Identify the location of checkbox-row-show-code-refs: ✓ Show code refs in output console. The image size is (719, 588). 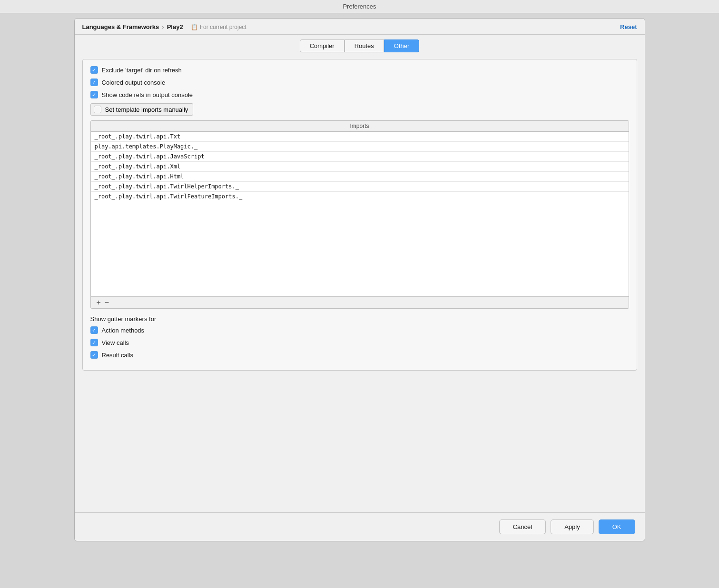
(360, 95).